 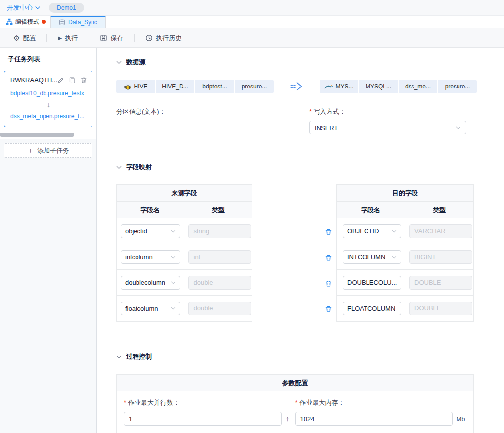 I want to click on collapse-datasource-icon, so click(x=119, y=62).